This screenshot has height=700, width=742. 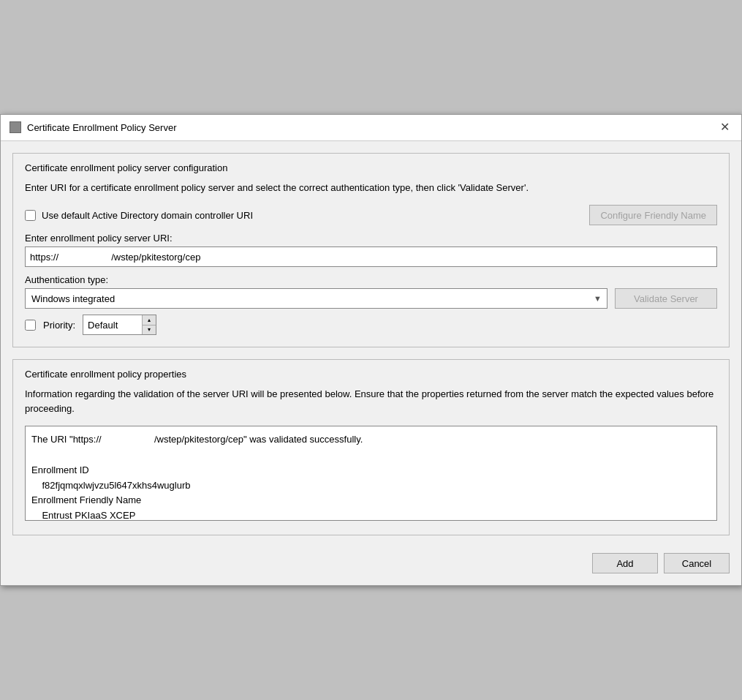 I want to click on close-button: ✕, so click(x=725, y=127).